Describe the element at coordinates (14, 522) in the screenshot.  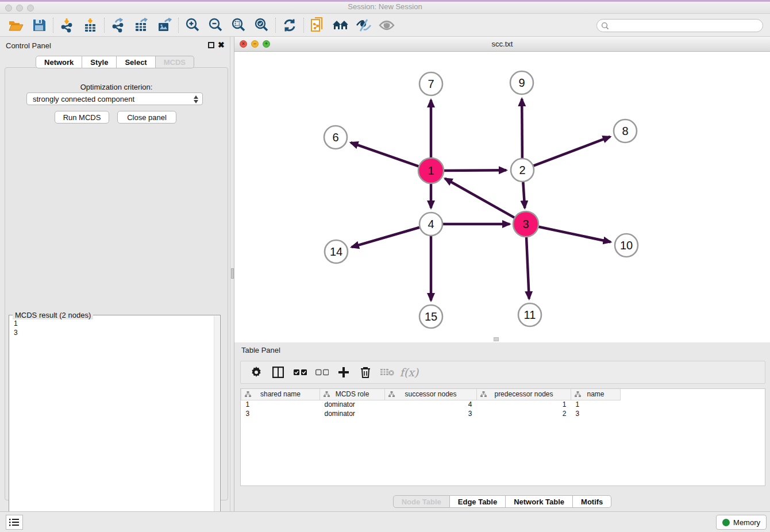
I see `task-history-button` at that location.